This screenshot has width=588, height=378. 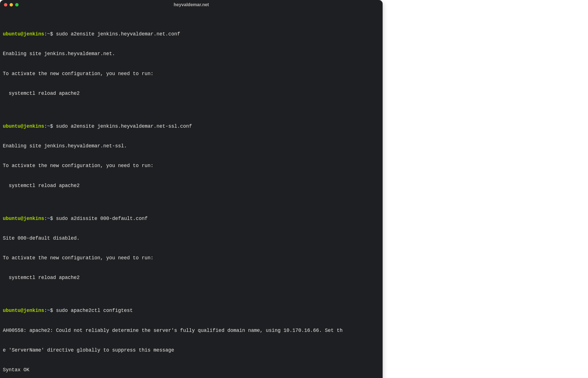 I want to click on output-line: e 'ServerName' directive globally to sup…, so click(x=191, y=350).